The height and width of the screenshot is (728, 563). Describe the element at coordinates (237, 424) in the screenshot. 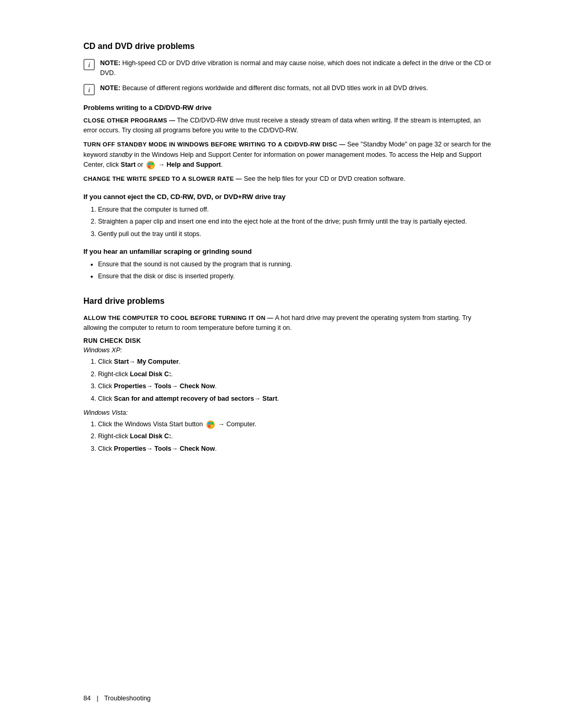

I see `vista-step-1-suffix: → Computer.` at that location.